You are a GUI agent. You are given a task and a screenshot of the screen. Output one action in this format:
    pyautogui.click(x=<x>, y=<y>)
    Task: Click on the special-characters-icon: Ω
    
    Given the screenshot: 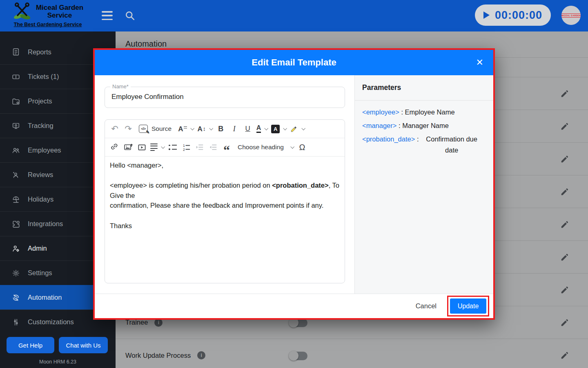 What is the action you would take?
    pyautogui.click(x=302, y=147)
    